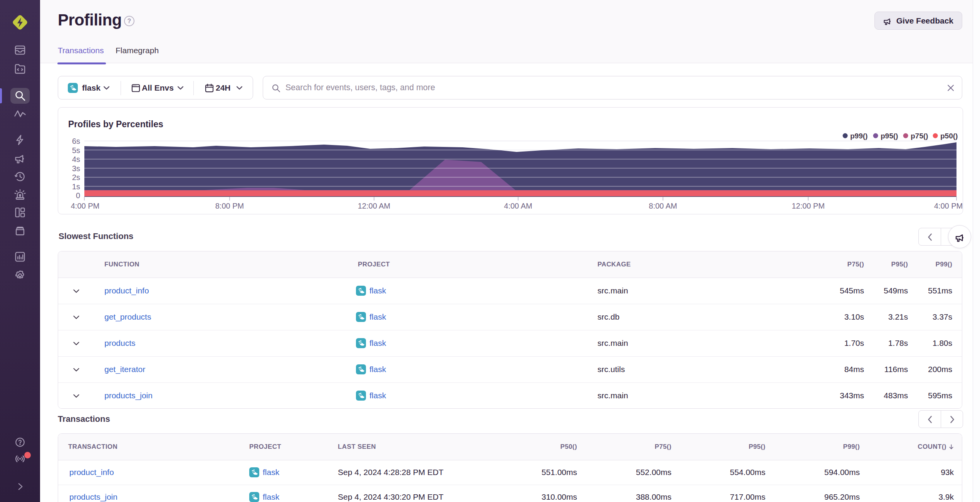 Image resolution: width=980 pixels, height=502 pixels. Describe the element at coordinates (76, 150) in the screenshot. I see `svg-text: 5s` at that location.